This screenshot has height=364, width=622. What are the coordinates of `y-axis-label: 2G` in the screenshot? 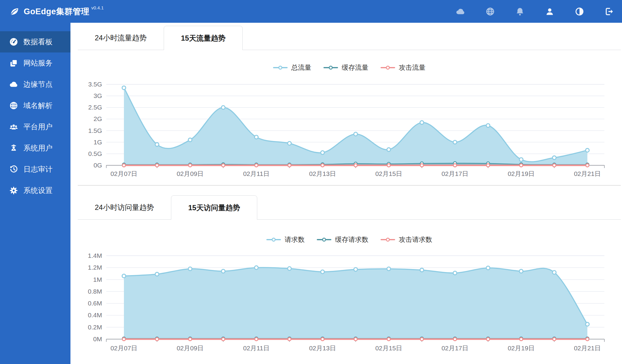 It's located at (98, 119).